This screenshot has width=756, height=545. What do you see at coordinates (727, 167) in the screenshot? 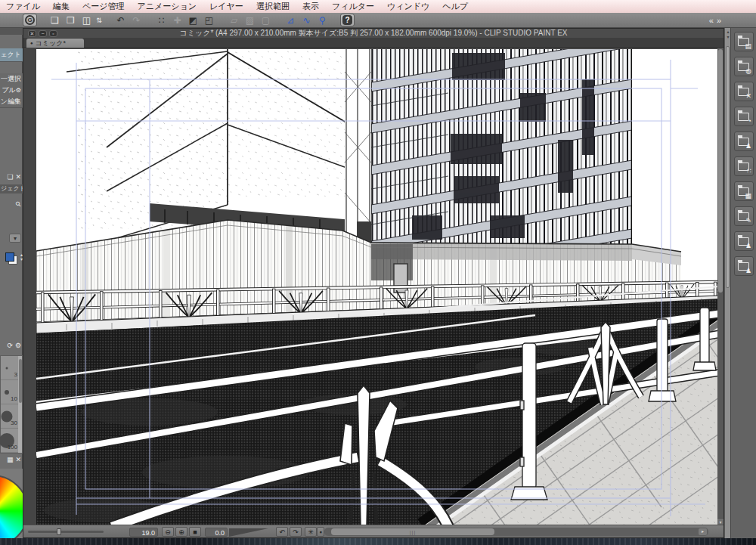
I see `strip-thumb` at bounding box center [727, 167].